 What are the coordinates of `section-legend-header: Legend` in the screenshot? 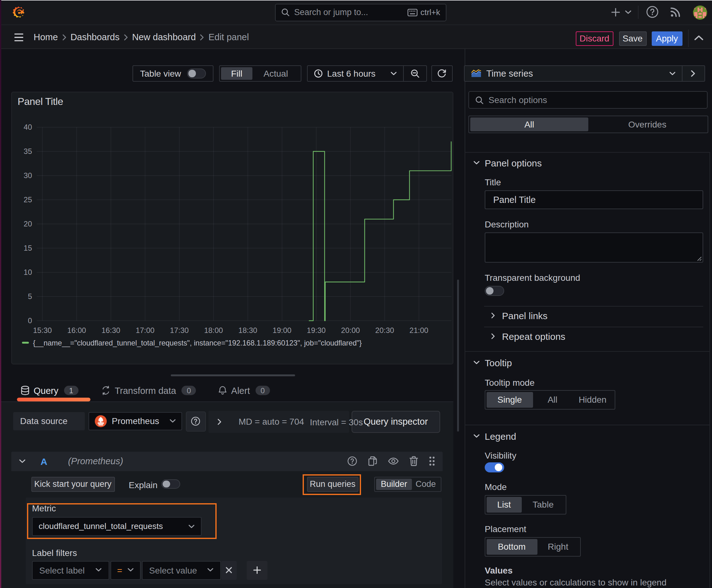 It's located at (495, 436).